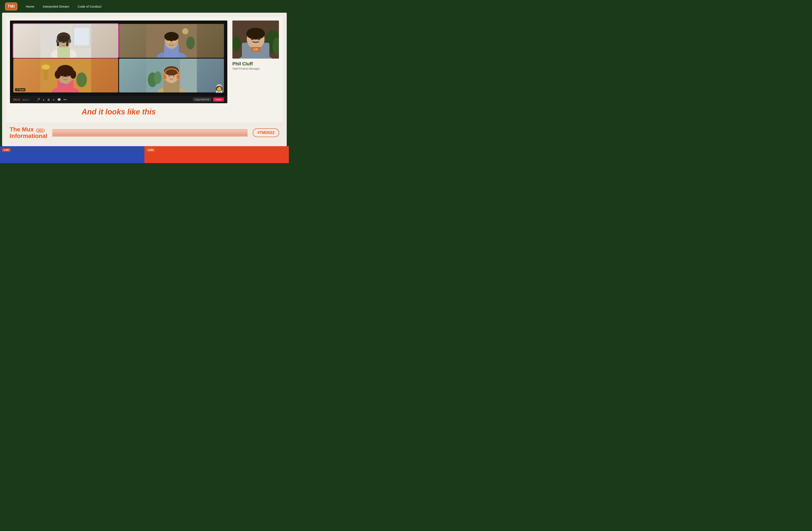 The width and height of the screenshot is (812, 531). What do you see at coordinates (30, 6) in the screenshot?
I see `nav-home: Home` at bounding box center [30, 6].